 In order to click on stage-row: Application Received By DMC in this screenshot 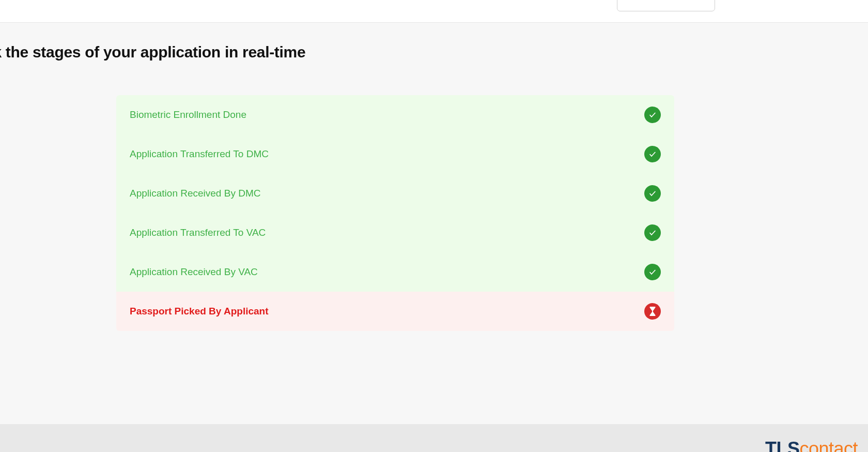, I will do `click(395, 193)`.